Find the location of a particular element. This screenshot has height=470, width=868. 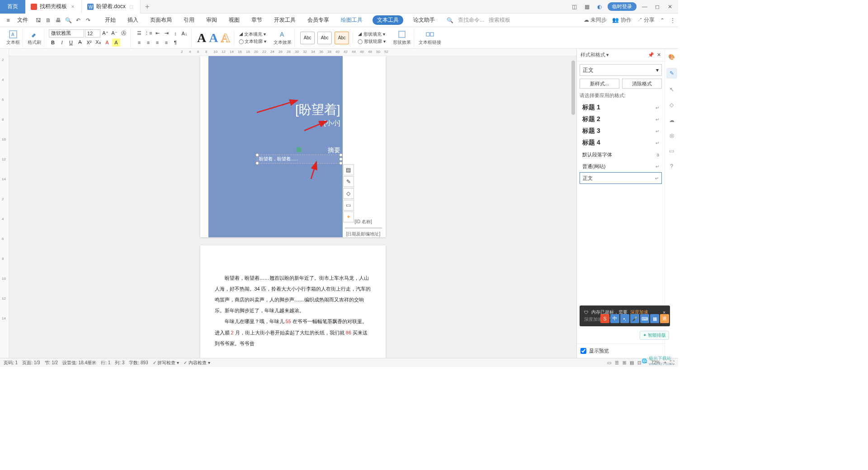

style-heading-3: 标题 3↵ is located at coordinates (621, 131).